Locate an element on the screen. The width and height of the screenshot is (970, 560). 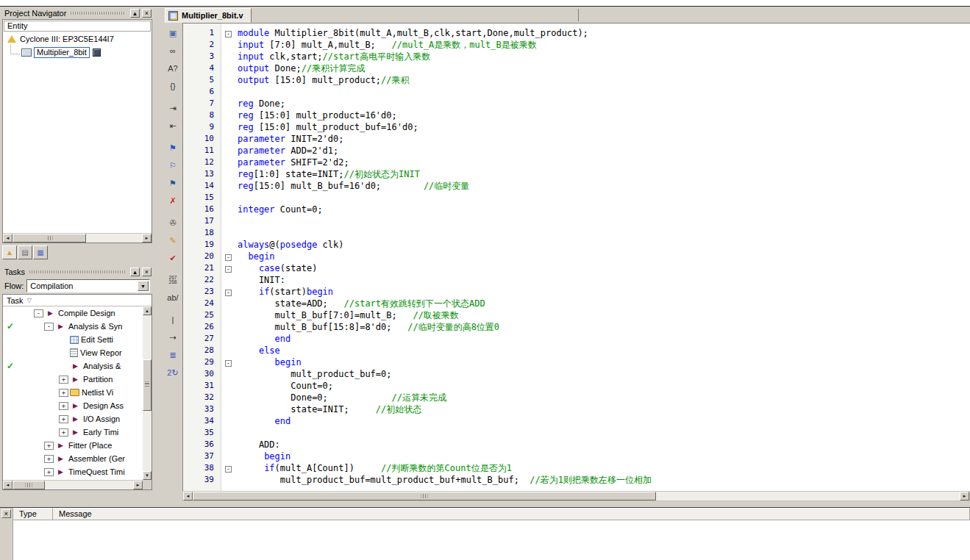
code-line: 17 is located at coordinates (577, 221).